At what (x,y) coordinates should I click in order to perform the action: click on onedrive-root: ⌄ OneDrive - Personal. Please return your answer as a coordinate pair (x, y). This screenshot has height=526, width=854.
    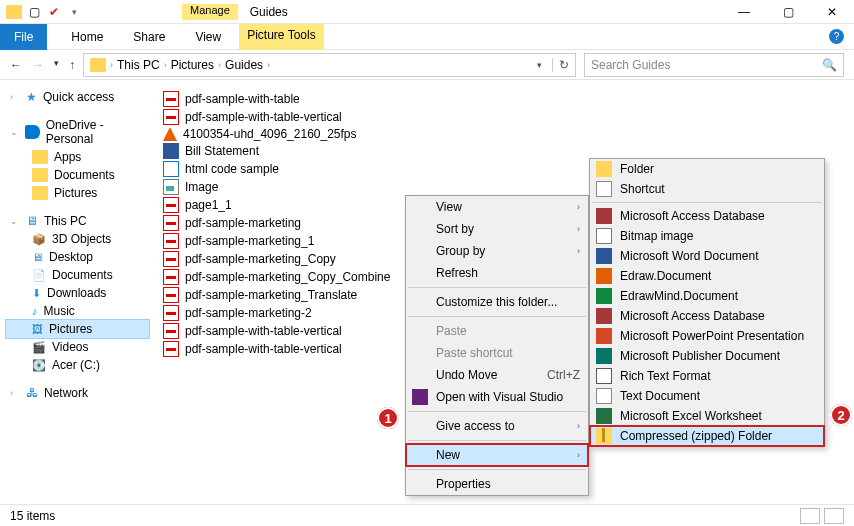
    Looking at the image, I should click on (78, 132).